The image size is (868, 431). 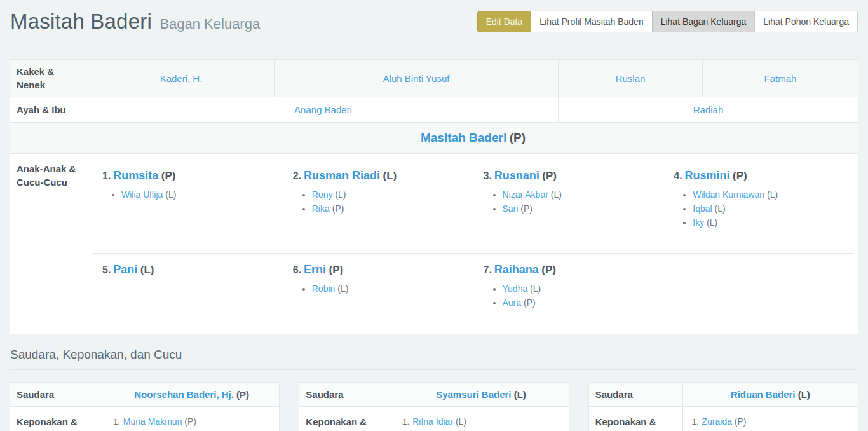 What do you see at coordinates (50, 79) in the screenshot?
I see `grandparents-row-label: Kakek & Nenek` at bounding box center [50, 79].